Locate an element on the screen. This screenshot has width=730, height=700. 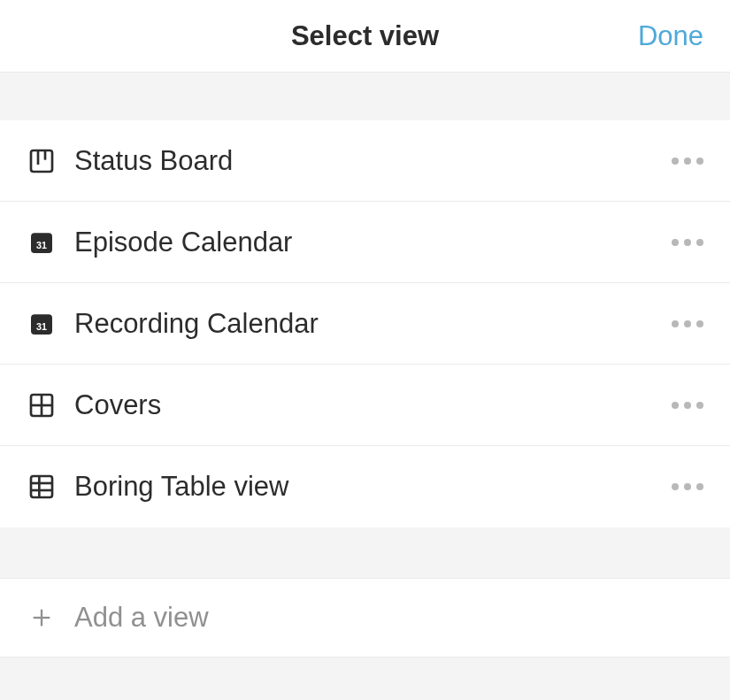
view-item-recording-calendar: 31 Recording Calendar is located at coordinates (365, 324).